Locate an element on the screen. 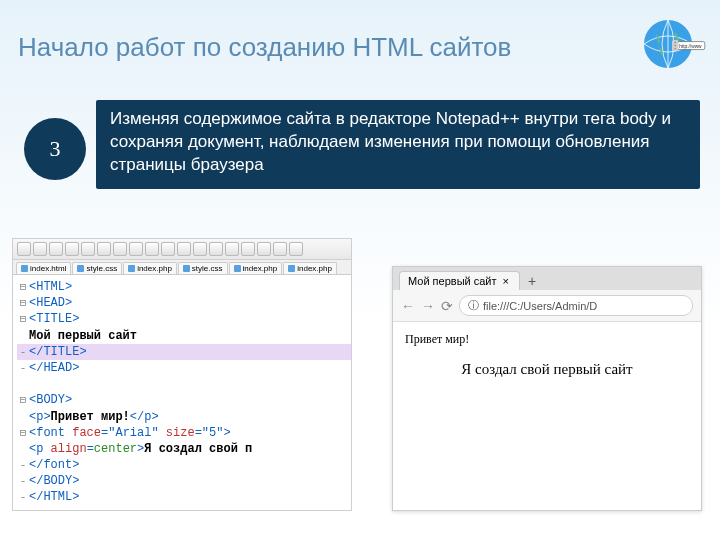  forward-icon: → is located at coordinates (428, 306).